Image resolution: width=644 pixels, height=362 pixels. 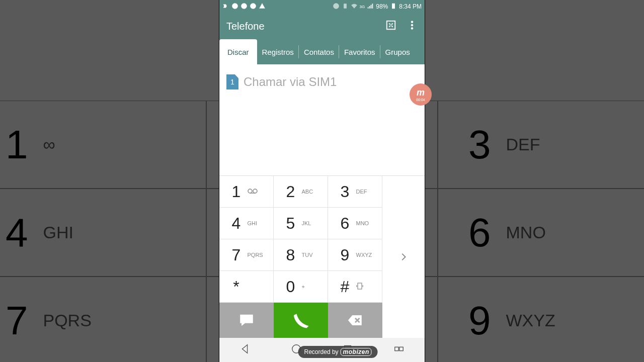 What do you see at coordinates (393, 7) in the screenshot?
I see `battery-icon` at bounding box center [393, 7].